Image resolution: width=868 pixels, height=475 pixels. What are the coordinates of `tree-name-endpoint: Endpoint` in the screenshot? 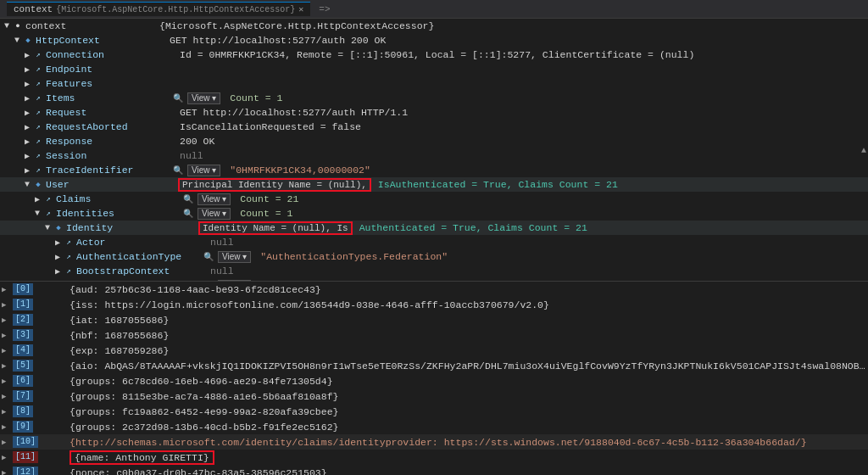 It's located at (109, 70).